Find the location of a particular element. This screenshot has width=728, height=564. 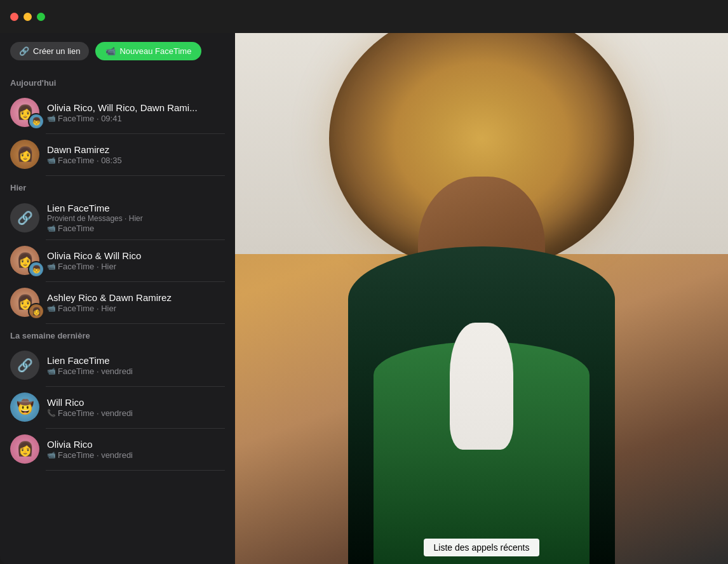

sidebar-buttons: 🔗 Créer un lien 📹 Nouveau FaceTime is located at coordinates (118, 52).